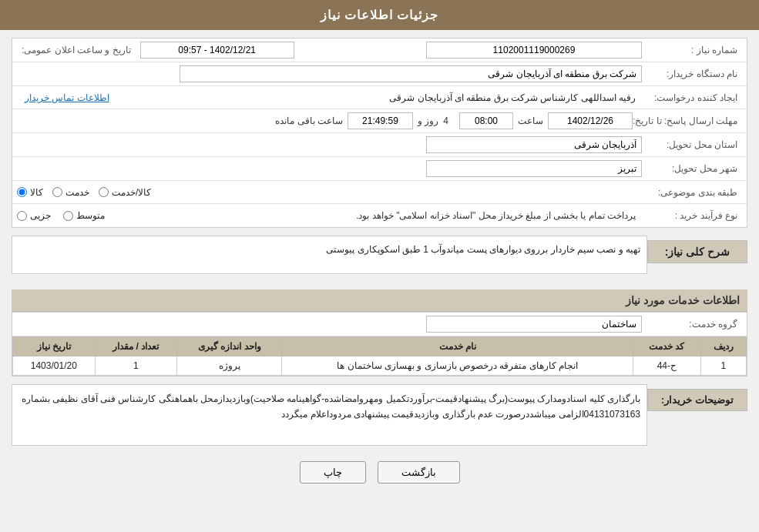 The width and height of the screenshot is (759, 532). What do you see at coordinates (333, 473) in the screenshot?
I see `print-button: چاپ` at bounding box center [333, 473].